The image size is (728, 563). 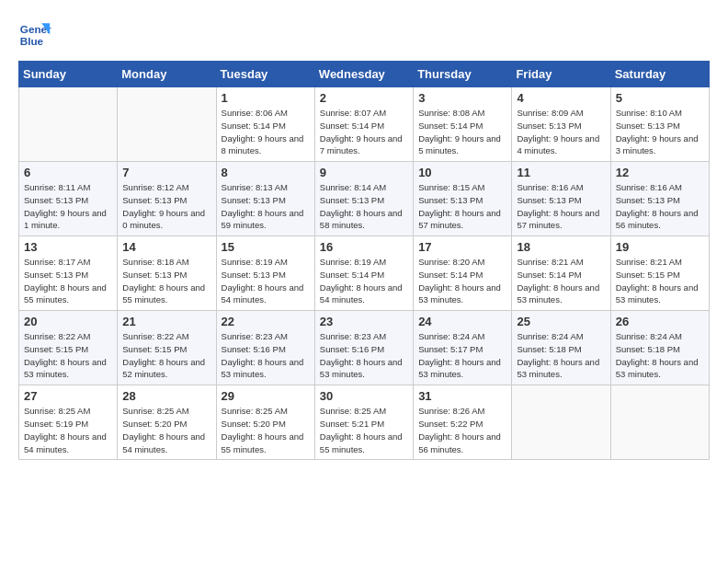 I want to click on day-info: Sunrise: 8:13 AMSunset: 5:13 PMDaylight:…, so click(x=266, y=206).